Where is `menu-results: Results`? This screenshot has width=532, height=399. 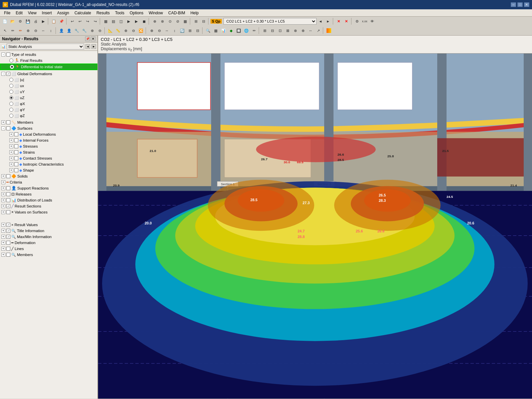
menu-results: Results is located at coordinates (103, 13).